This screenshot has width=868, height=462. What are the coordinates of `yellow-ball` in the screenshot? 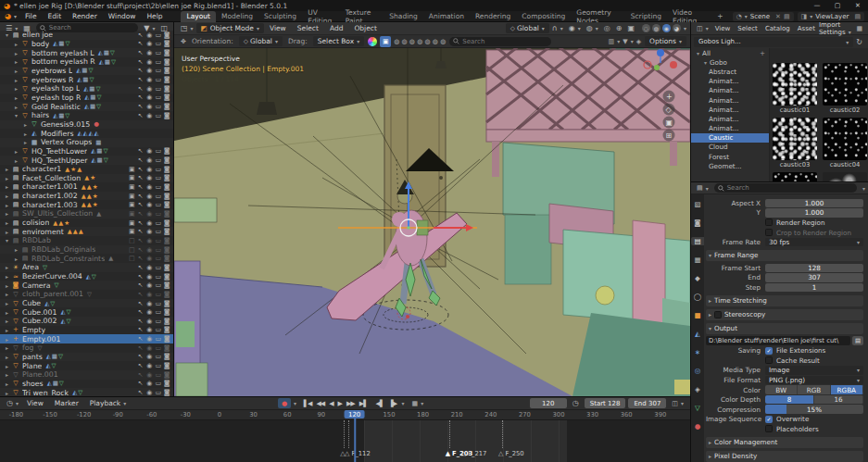 It's located at (605, 295).